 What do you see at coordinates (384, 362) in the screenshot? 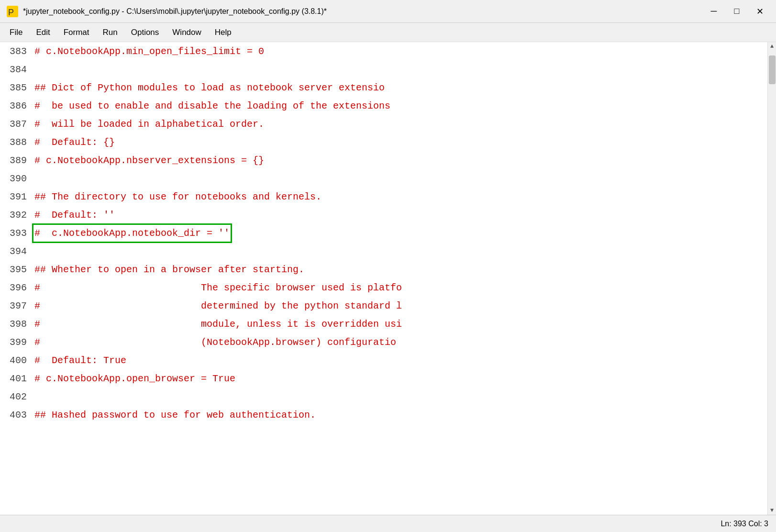
I see `code-line-400: 400# Default: True` at bounding box center [384, 362].